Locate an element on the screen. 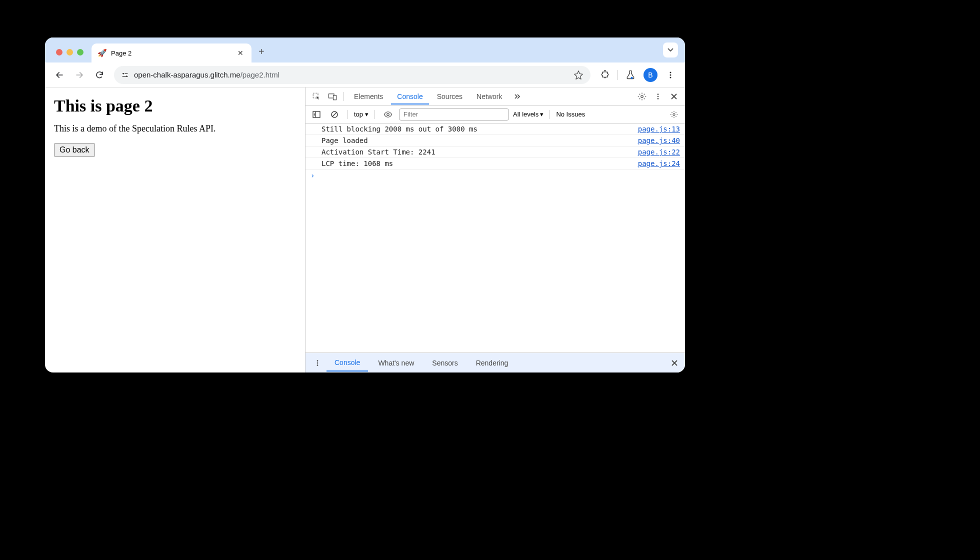  log-source-link: page.js:40 is located at coordinates (659, 140).